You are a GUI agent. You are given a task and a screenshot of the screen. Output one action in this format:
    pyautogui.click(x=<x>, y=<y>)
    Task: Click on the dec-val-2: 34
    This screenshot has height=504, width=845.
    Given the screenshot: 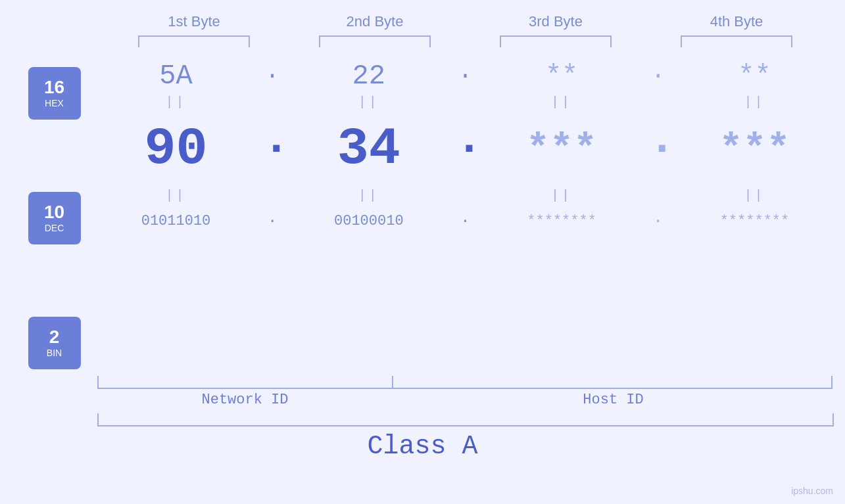 What is the action you would take?
    pyautogui.click(x=369, y=149)
    